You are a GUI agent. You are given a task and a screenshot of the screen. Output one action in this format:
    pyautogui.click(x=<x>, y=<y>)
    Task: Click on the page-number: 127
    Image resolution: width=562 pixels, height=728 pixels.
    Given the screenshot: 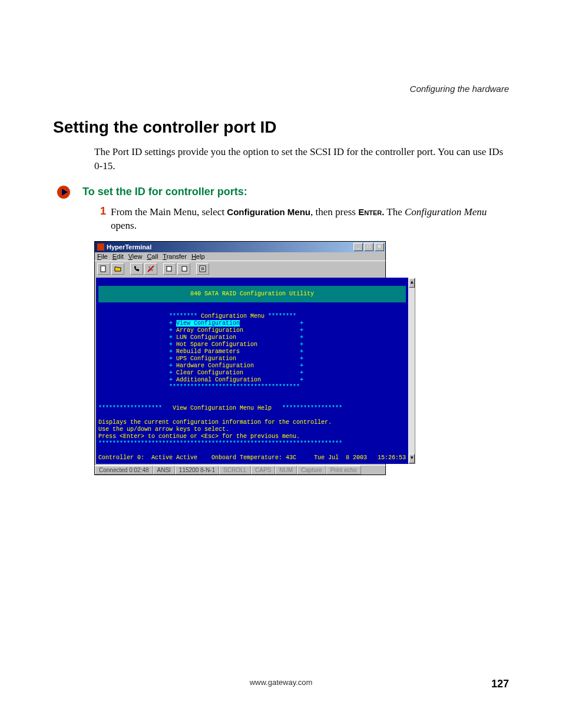 What is the action you would take?
    pyautogui.click(x=500, y=684)
    